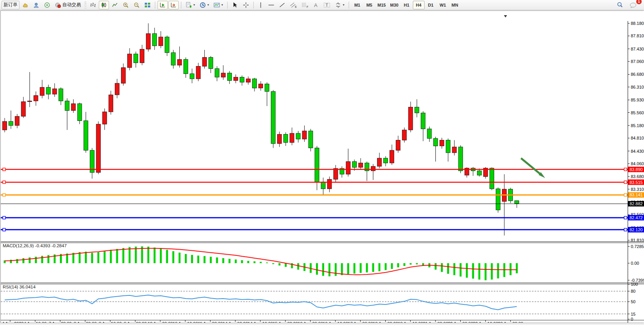  Describe the element at coordinates (104, 5) in the screenshot. I see `candlestick-chart-button` at that location.